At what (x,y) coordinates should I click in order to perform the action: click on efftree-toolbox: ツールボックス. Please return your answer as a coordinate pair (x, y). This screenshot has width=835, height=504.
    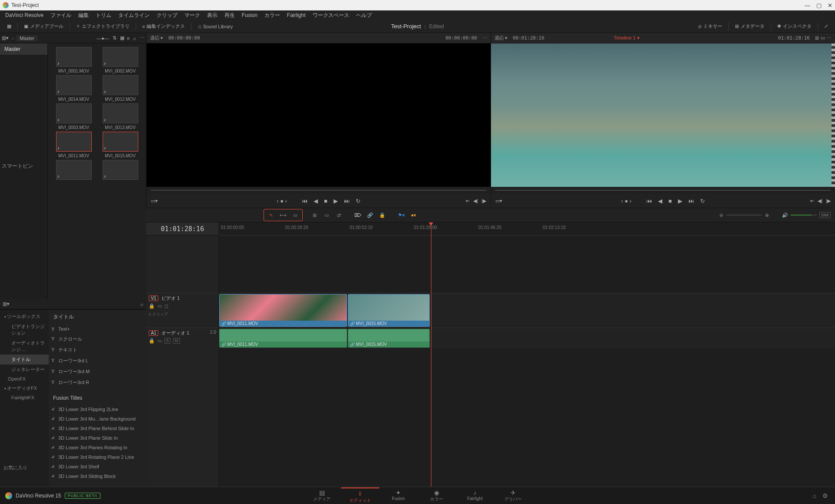
    Looking at the image, I should click on (24, 316).